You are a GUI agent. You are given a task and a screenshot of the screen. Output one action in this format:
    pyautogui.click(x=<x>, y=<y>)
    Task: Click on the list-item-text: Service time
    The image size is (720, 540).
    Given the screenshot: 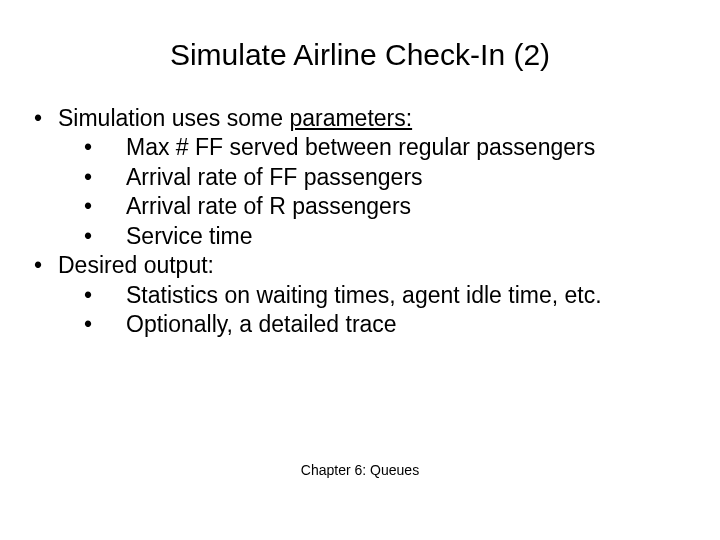 What is the action you would take?
    pyautogui.click(x=408, y=236)
    